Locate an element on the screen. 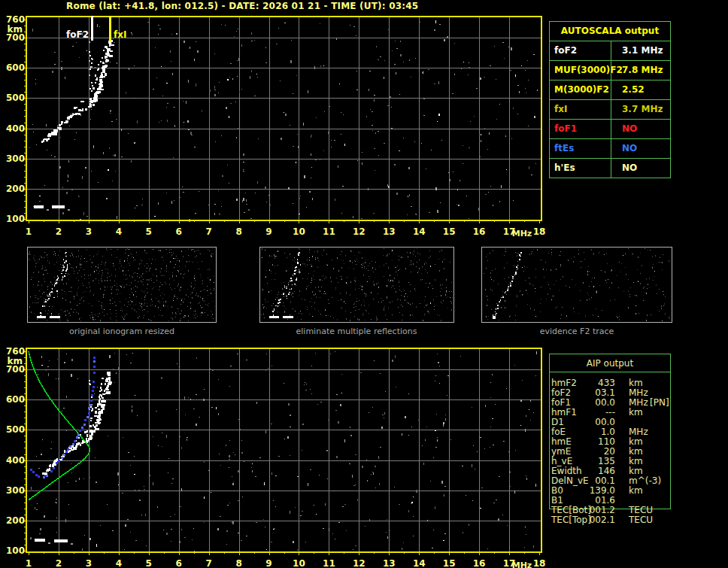 Image resolution: width=728 pixels, height=568 pixels. panel-caption-eliminate: eliminate multiple reflections is located at coordinates (356, 331).